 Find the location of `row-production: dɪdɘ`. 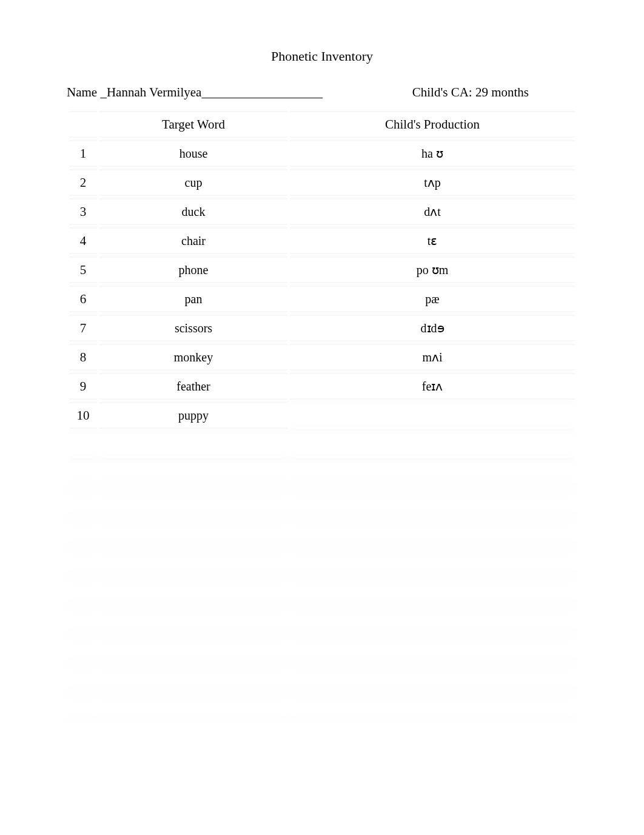

row-production: dɪdɘ is located at coordinates (432, 328).